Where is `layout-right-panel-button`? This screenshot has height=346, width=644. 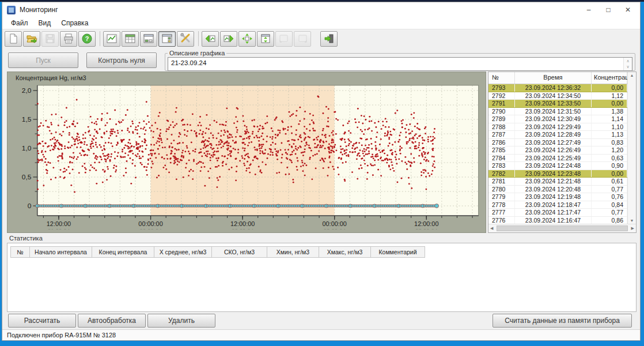 layout-right-panel-button is located at coordinates (167, 39).